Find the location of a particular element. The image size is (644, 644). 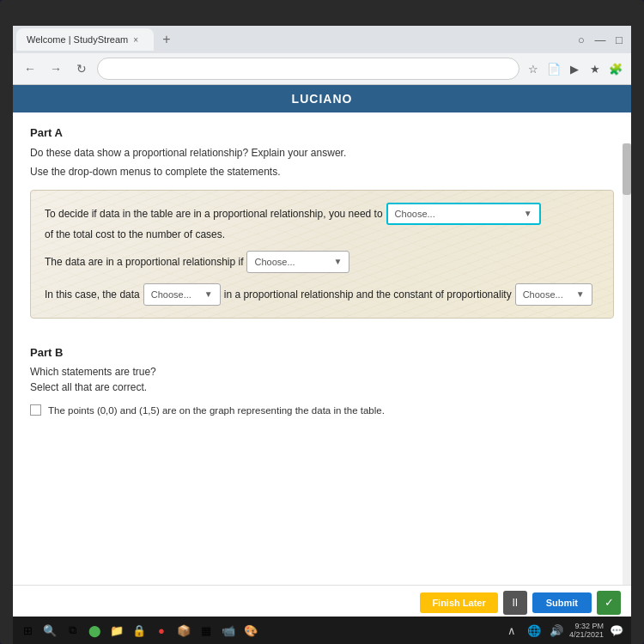

active-tab: Welcome | StudyStream × is located at coordinates (85, 39).